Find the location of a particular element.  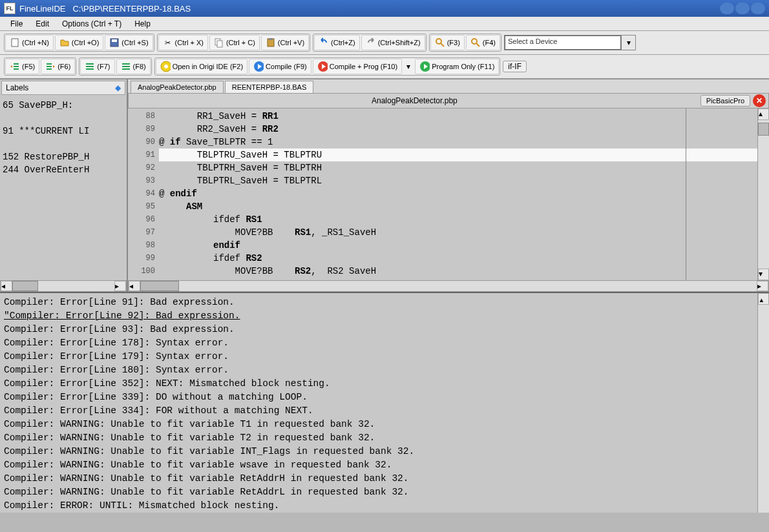

code-line: RR2_SaveH = RR2 is located at coordinates (458, 129).